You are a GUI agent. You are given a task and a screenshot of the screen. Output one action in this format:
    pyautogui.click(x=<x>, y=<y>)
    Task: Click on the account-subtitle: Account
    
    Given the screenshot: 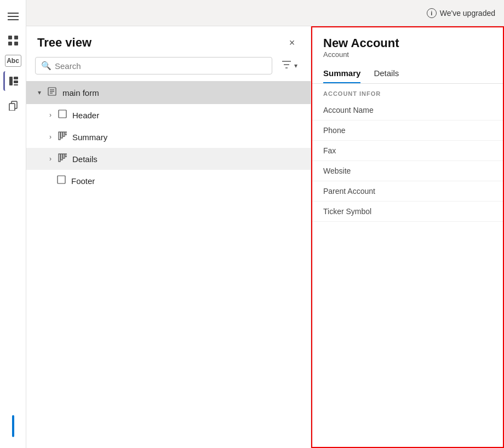 What is the action you would take?
    pyautogui.click(x=408, y=55)
    